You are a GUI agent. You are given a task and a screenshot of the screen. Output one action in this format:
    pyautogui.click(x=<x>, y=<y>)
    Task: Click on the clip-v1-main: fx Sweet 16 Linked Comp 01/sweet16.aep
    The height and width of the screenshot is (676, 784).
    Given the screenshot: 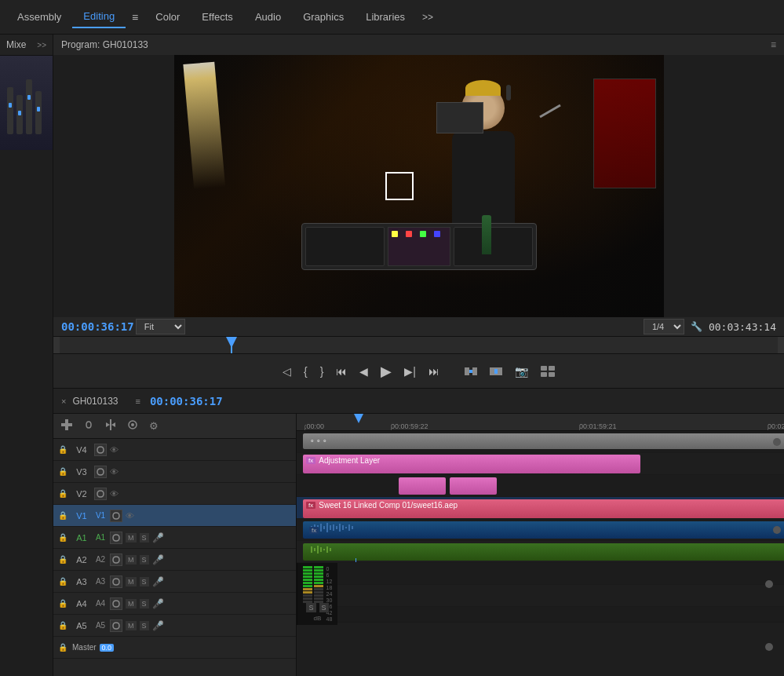 What is the action you would take?
    pyautogui.click(x=543, y=509)
    